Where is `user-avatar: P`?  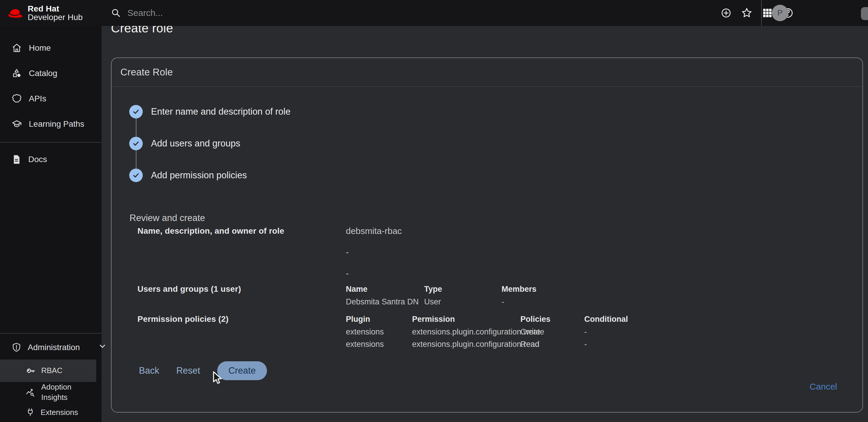 user-avatar: P is located at coordinates (780, 13).